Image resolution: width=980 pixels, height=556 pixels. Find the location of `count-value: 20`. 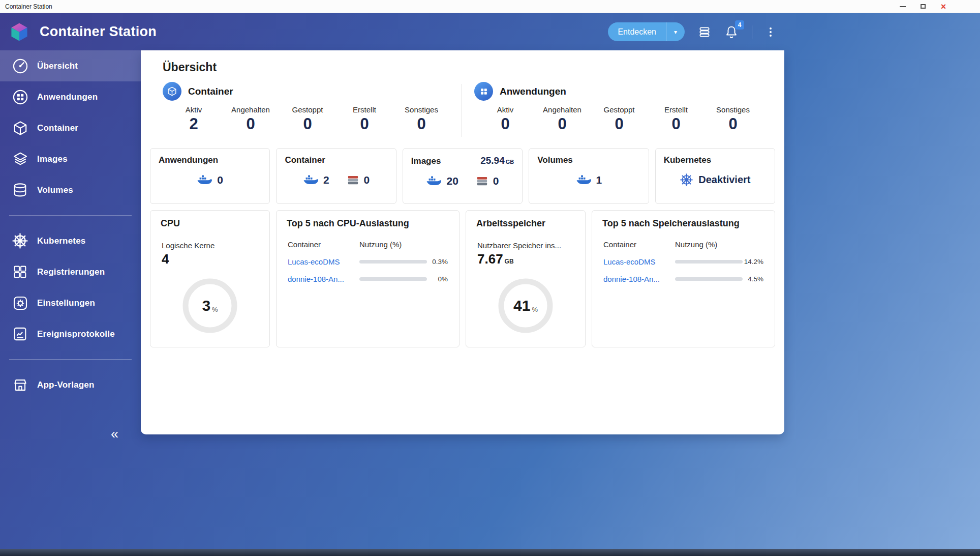

count-value: 20 is located at coordinates (452, 181).